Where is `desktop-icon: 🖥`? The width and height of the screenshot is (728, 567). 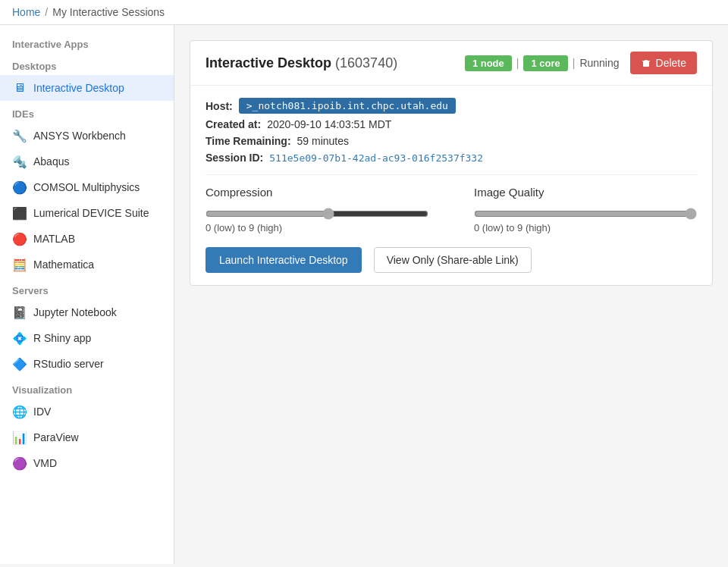 desktop-icon: 🖥 is located at coordinates (20, 88).